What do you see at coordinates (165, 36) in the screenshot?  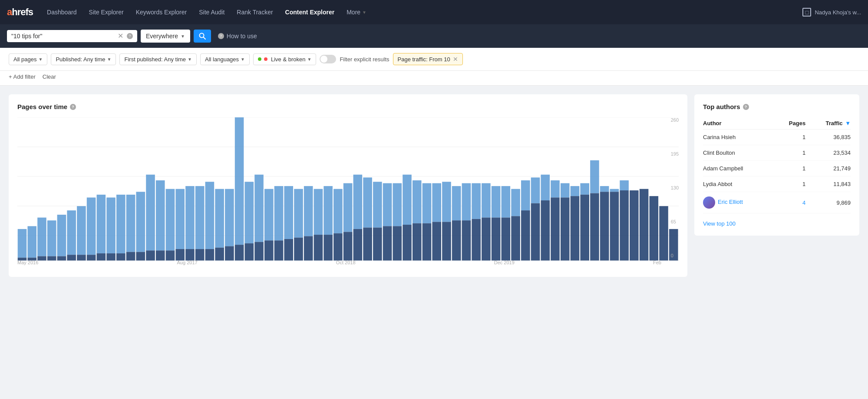 I see `search-scope-dropdown: Everywhere ▼` at bounding box center [165, 36].